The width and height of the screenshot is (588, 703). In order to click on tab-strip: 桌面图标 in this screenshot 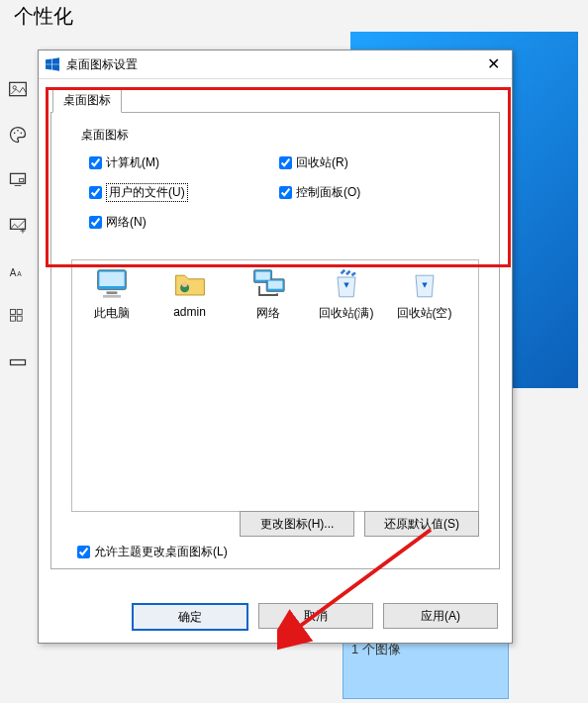, I will do `click(282, 99)`.